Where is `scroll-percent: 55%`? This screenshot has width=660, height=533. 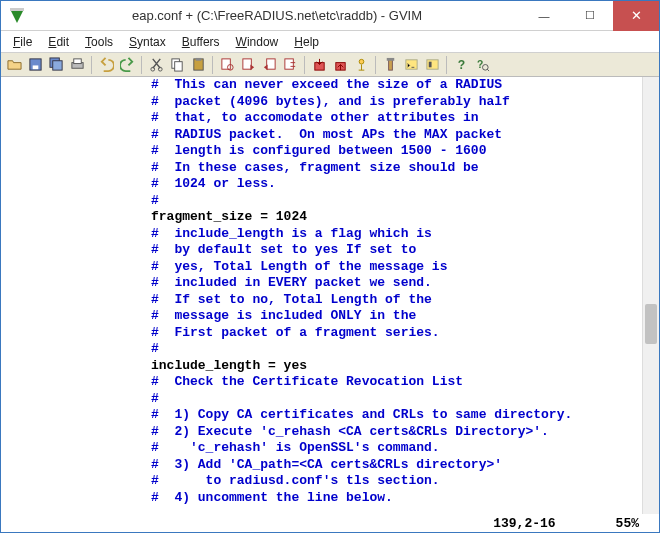 scroll-percent: 55% is located at coordinates (628, 524).